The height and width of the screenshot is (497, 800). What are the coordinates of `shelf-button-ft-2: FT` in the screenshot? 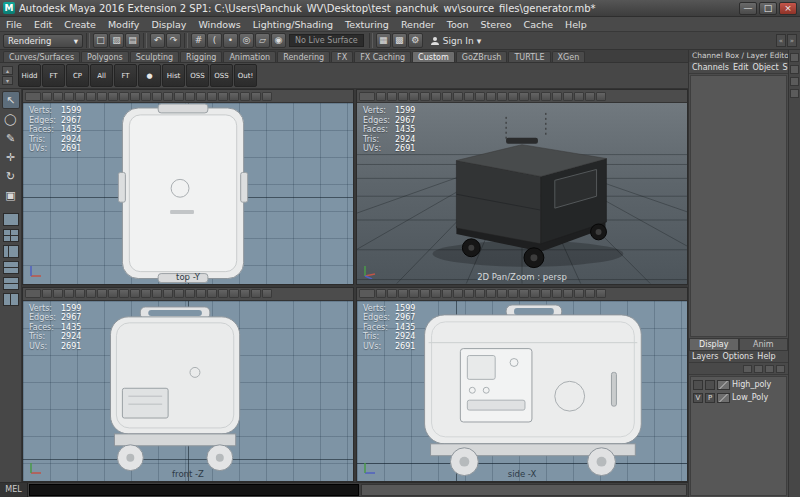 It's located at (126, 76).